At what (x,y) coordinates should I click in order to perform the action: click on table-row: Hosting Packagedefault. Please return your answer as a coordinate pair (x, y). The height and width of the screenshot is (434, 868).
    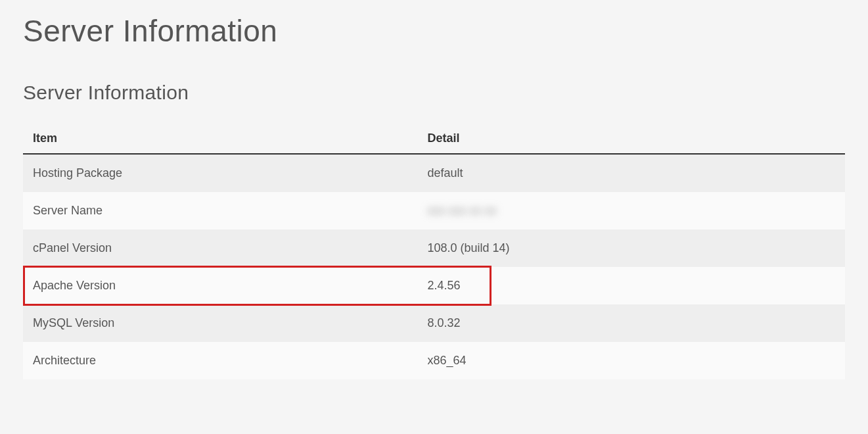
    Looking at the image, I should click on (434, 173).